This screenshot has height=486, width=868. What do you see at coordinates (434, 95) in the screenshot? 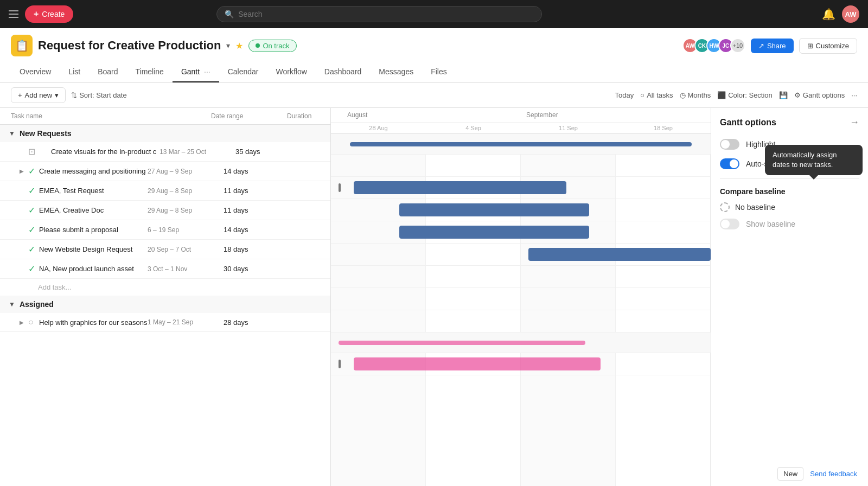
I see `toolbar: + Add new ▾ ⇅ Sort: Start date Today ○ A…` at bounding box center [434, 95].